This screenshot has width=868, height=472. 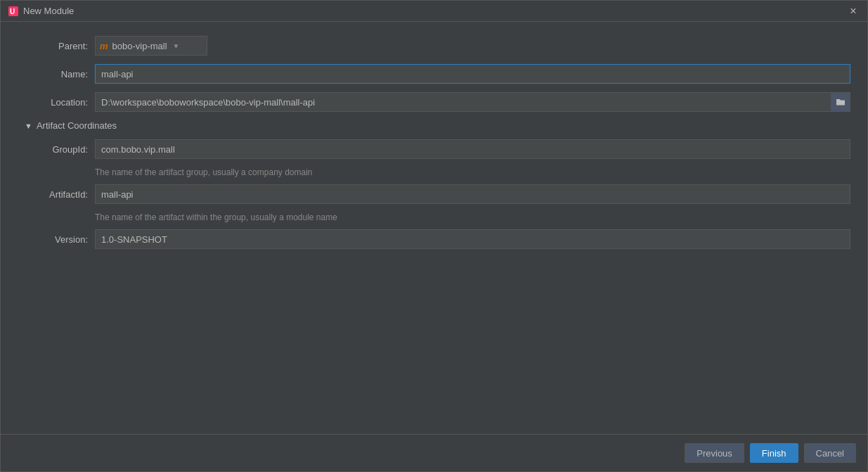 I want to click on version-input, so click(x=472, y=239).